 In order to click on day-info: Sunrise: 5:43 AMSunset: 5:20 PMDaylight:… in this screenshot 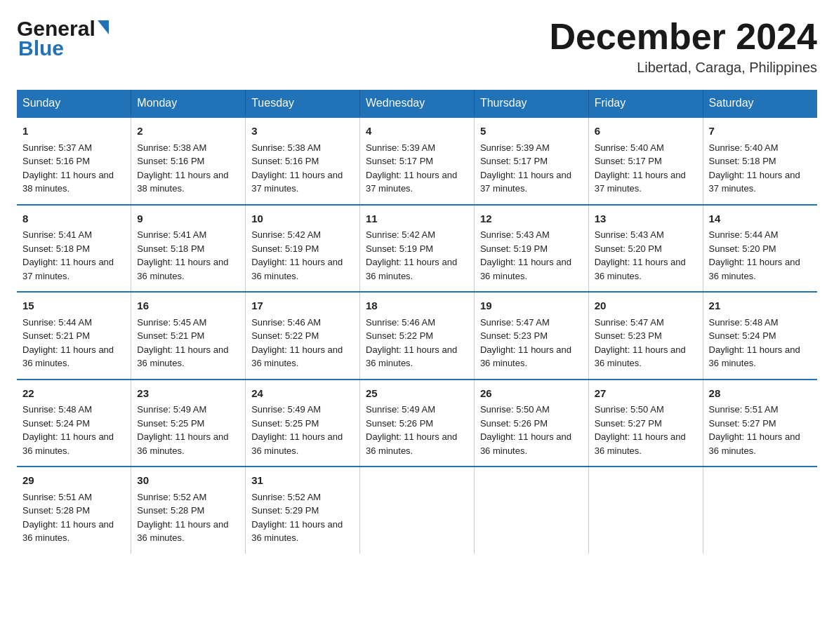, I will do `click(640, 255)`.